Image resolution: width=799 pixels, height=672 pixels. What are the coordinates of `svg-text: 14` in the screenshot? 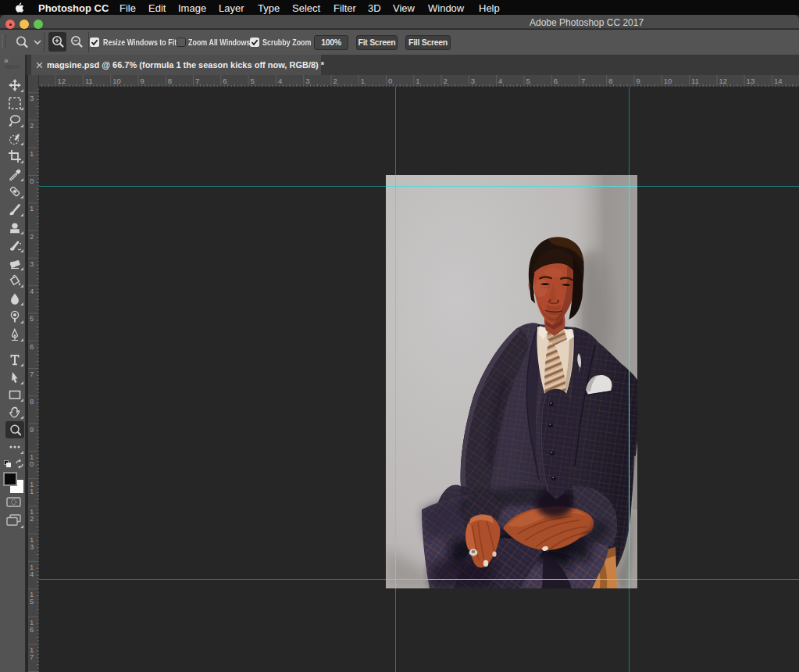 It's located at (778, 81).